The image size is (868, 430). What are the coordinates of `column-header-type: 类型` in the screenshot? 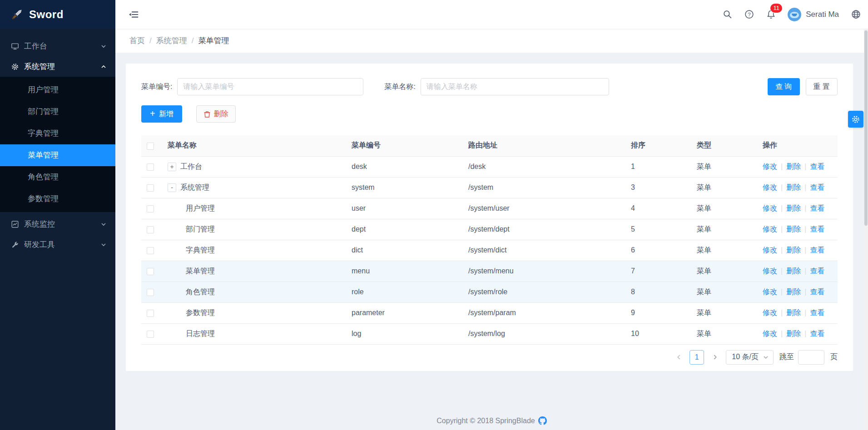 It's located at (724, 146).